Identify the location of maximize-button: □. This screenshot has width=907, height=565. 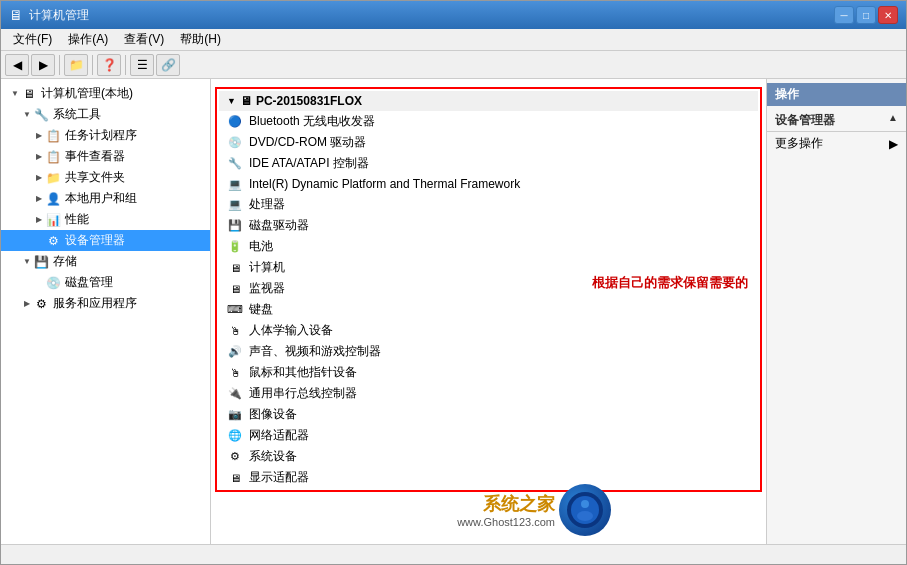
(866, 15).